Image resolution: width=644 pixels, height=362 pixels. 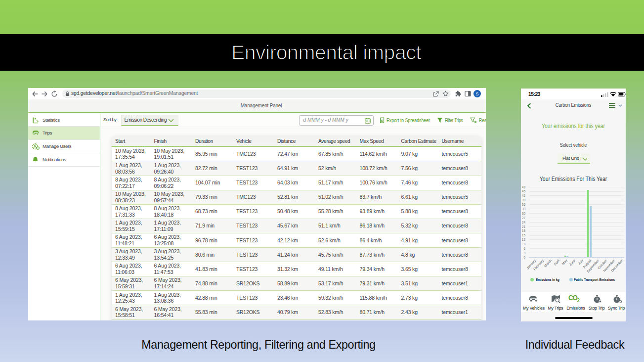 I want to click on svg-text: Environmental impact, so click(x=326, y=52).